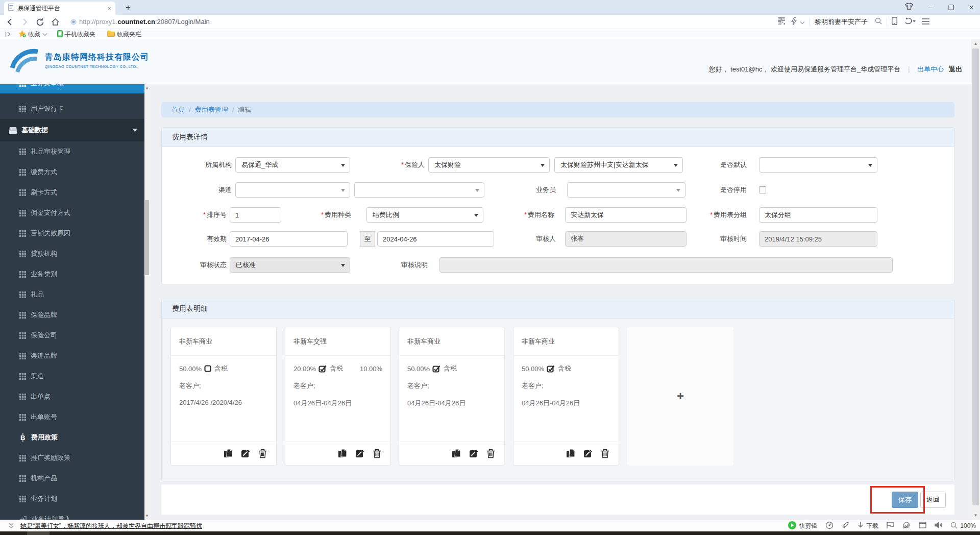 The image size is (980, 535). I want to click on sidebar-item-commission-pay: 佣金支付方式, so click(72, 213).